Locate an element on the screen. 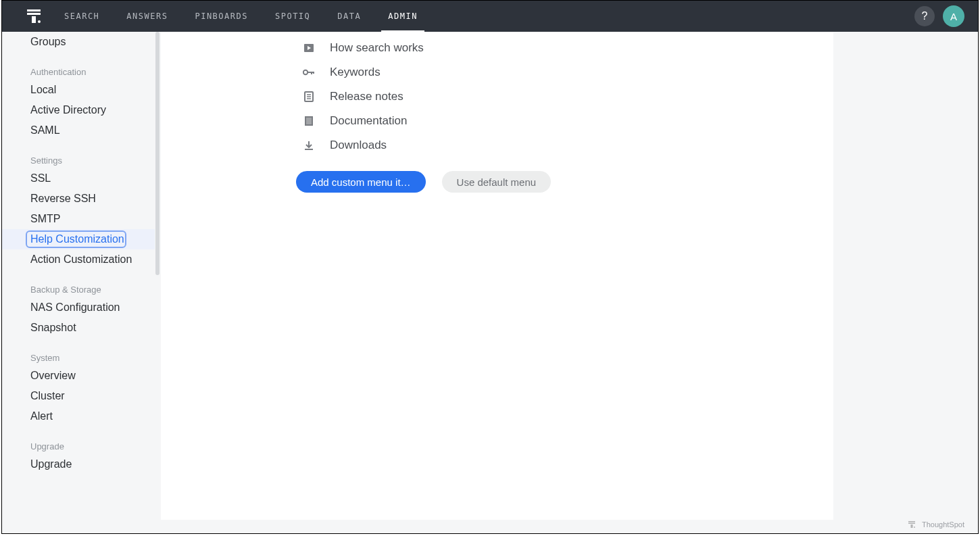 This screenshot has height=538, width=980. help-row-label: Documentation is located at coordinates (368, 121).